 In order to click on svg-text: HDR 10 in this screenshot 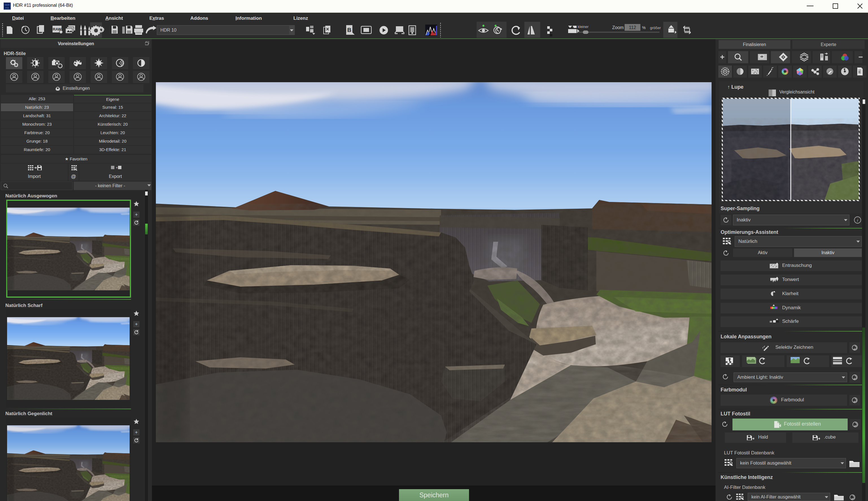, I will do `click(169, 30)`.